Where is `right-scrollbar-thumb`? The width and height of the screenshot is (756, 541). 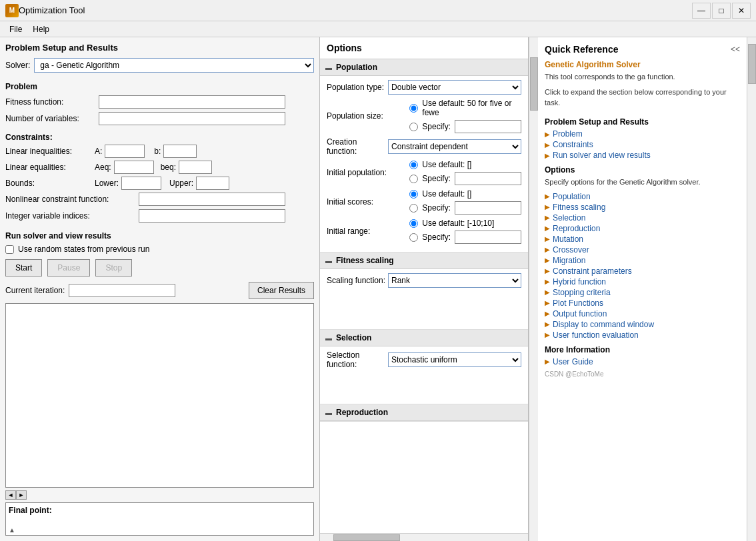
right-scrollbar-thumb is located at coordinates (752, 64).